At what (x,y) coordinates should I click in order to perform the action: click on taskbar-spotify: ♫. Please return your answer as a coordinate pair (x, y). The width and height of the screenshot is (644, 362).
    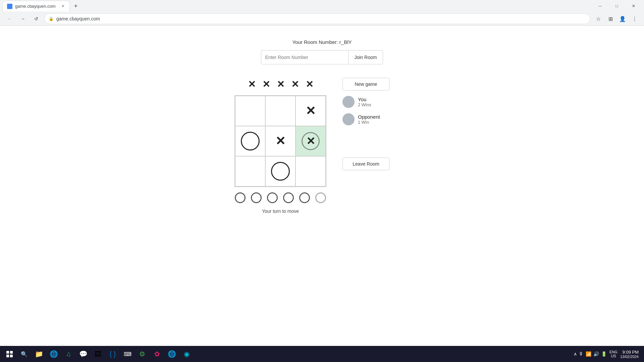
    Looking at the image, I should click on (68, 354).